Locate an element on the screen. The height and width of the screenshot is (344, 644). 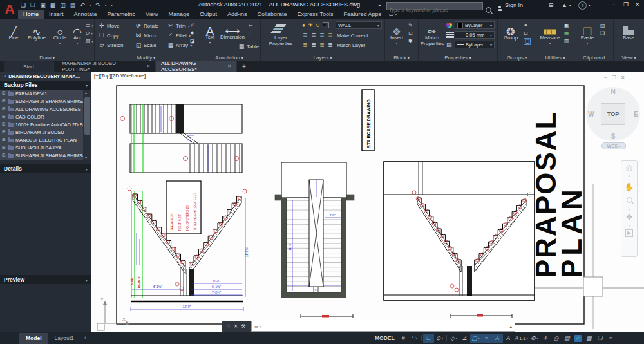
viewcube-top-face: TOP is located at coordinates (613, 114).